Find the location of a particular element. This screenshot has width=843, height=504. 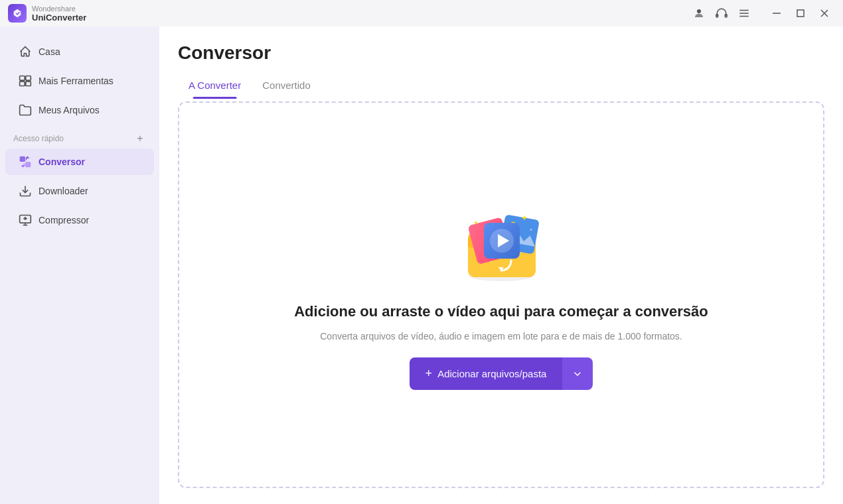

sidebar-item-downloader: Downloader is located at coordinates (80, 191).